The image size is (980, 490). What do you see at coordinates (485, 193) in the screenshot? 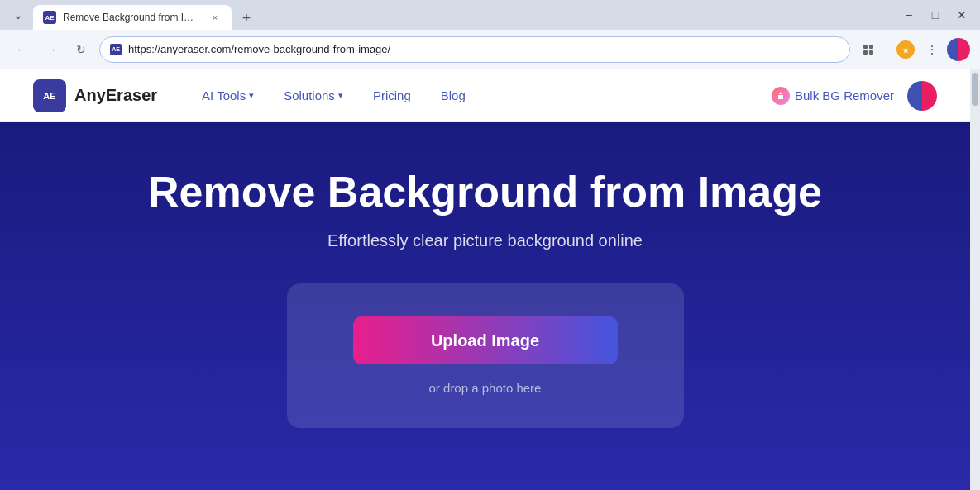
I see `hero-title: Remove Background from Image` at bounding box center [485, 193].